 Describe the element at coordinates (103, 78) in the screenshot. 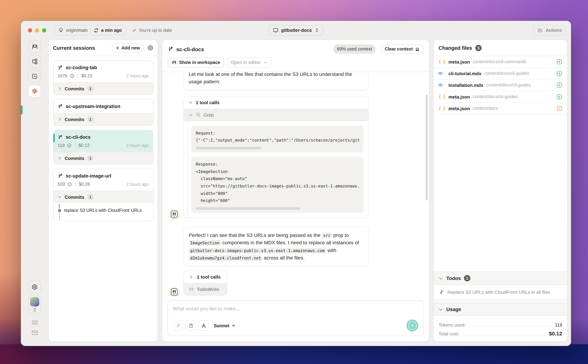

I see `session-card: sc-coding-tab 1676 | $0.22` at that location.